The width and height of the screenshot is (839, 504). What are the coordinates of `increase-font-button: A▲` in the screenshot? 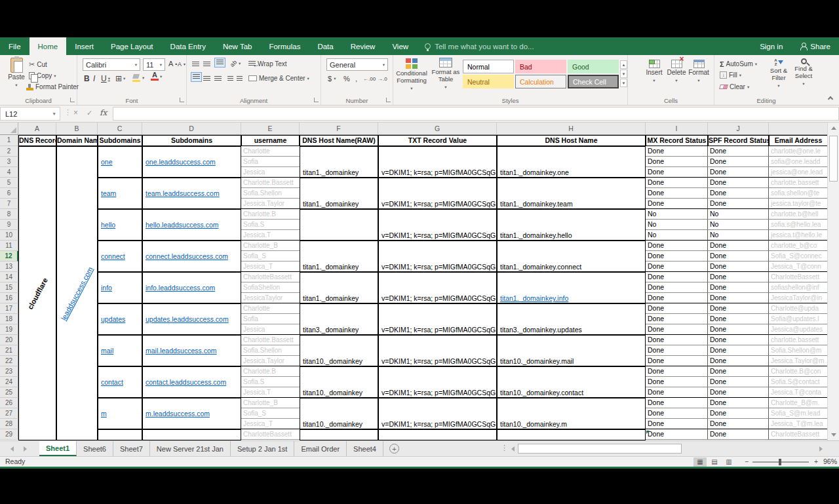 It's located at (173, 64).